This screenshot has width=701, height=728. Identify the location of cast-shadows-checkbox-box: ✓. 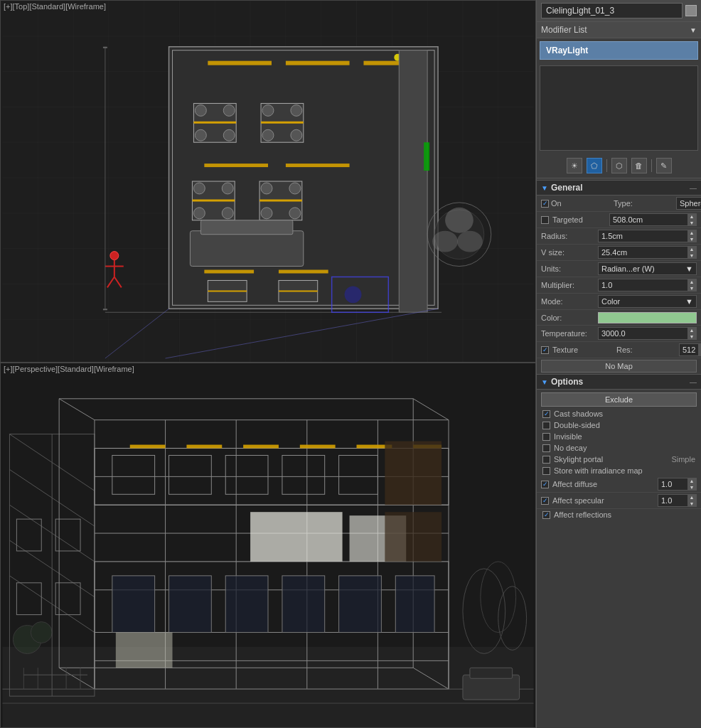
(546, 414).